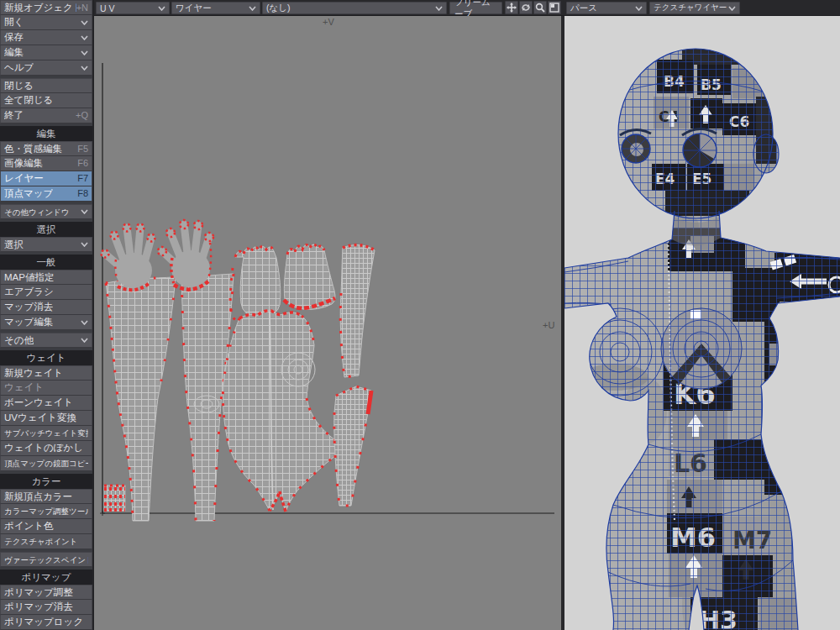 The image size is (840, 630). What do you see at coordinates (46, 411) in the screenshot?
I see `weight-group: ウェイト 新規ウェイト ウェイト ボーンウェイト UVウェイト変換 サブパッチウ…` at bounding box center [46, 411].